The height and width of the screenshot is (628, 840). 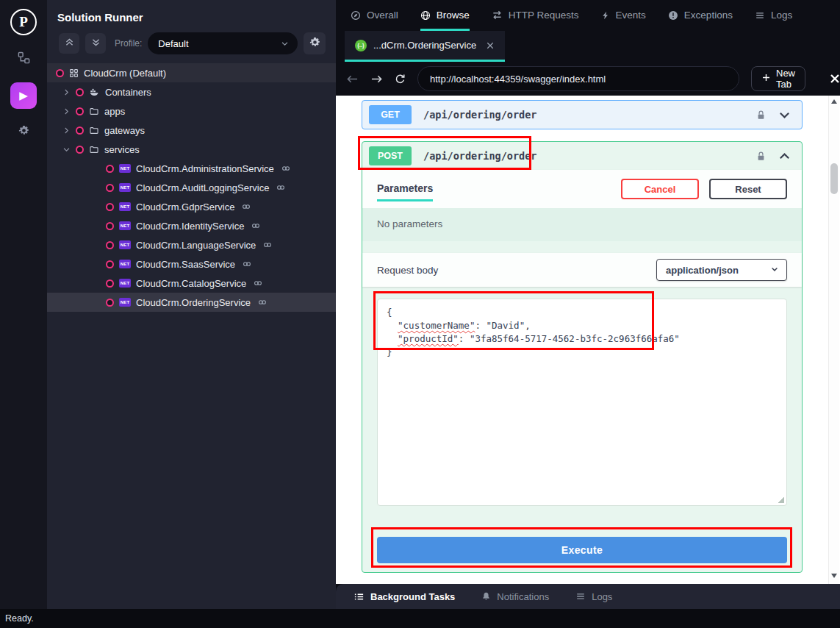 What do you see at coordinates (722, 270) in the screenshot?
I see `content-type-select: application/json` at bounding box center [722, 270].